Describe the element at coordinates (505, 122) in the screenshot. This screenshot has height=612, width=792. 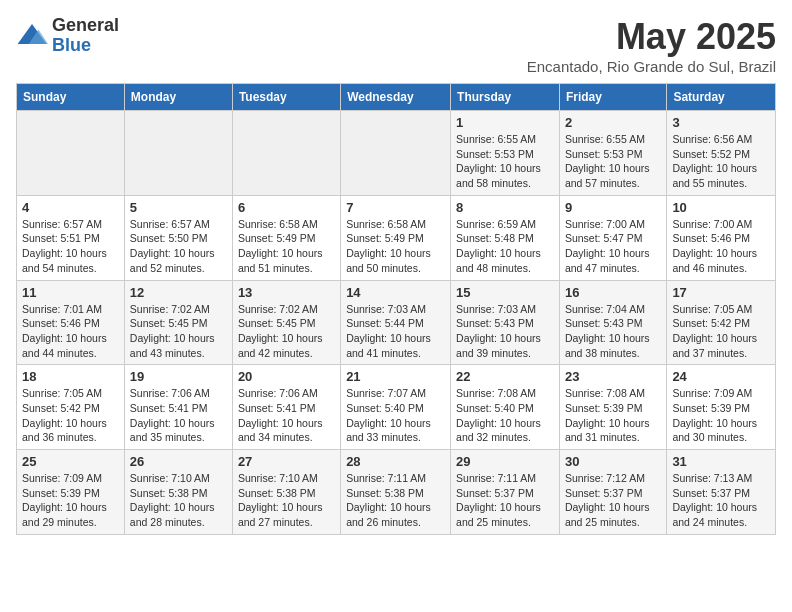
I see `day-number: 1` at that location.